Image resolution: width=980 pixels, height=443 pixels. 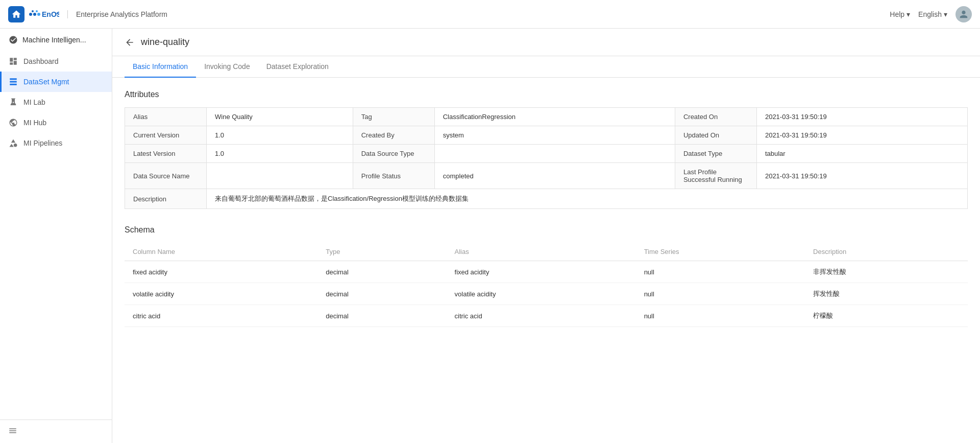 I want to click on attr-label-created-on: Created On, so click(x=716, y=117).